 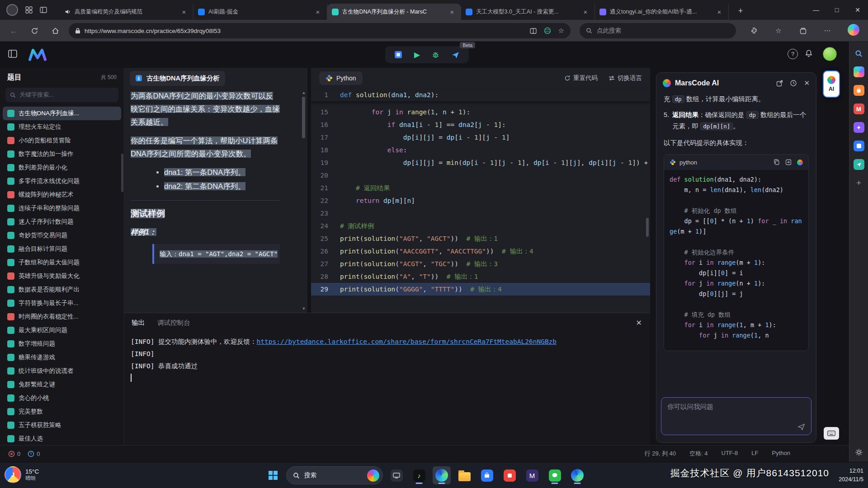 I want to click on problem-list-item: 连续子串和的整除问题, so click(x=62, y=208).